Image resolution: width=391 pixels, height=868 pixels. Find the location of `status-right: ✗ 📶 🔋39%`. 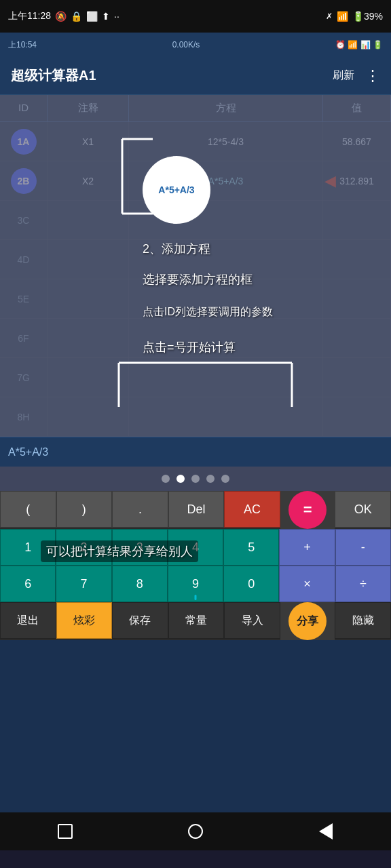

status-right: ✗ 📶 🔋39% is located at coordinates (354, 16).